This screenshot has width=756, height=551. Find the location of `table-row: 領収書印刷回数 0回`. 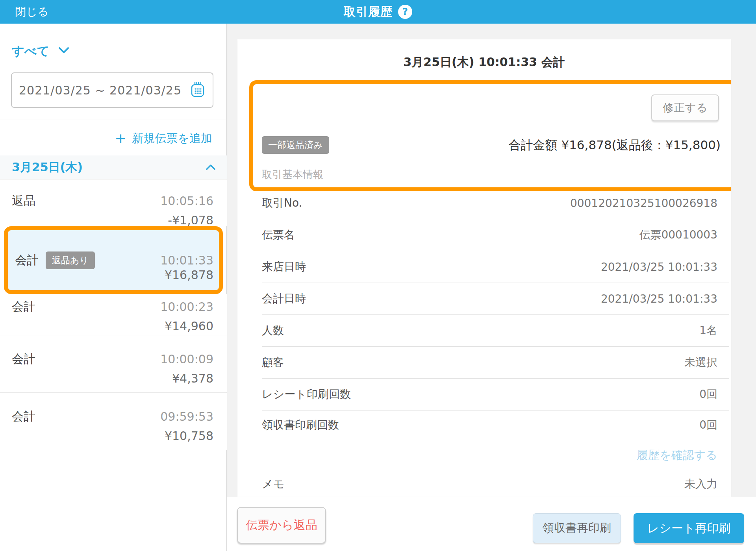

table-row: 領収書印刷回数 0回 is located at coordinates (495, 425).